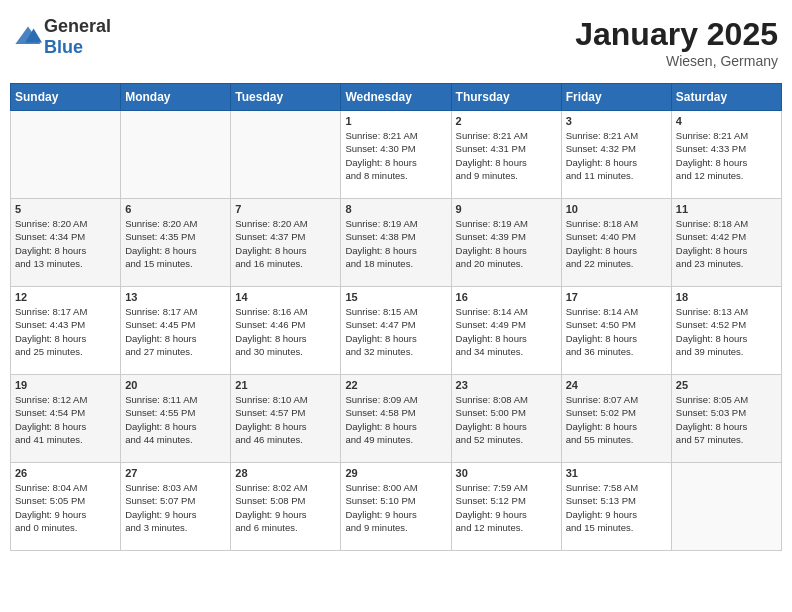 Image resolution: width=792 pixels, height=612 pixels. What do you see at coordinates (66, 473) in the screenshot?
I see `day-number: 26` at bounding box center [66, 473].